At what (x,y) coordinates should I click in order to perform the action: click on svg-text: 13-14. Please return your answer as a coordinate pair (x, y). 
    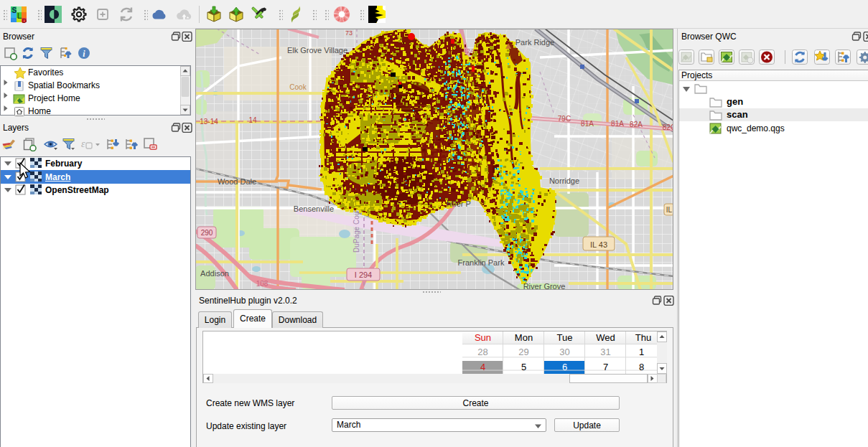
    Looking at the image, I should click on (209, 122).